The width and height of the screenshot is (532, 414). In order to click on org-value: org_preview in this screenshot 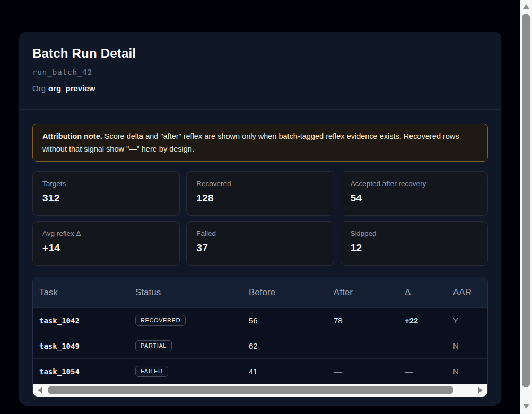, I will do `click(72, 88)`.